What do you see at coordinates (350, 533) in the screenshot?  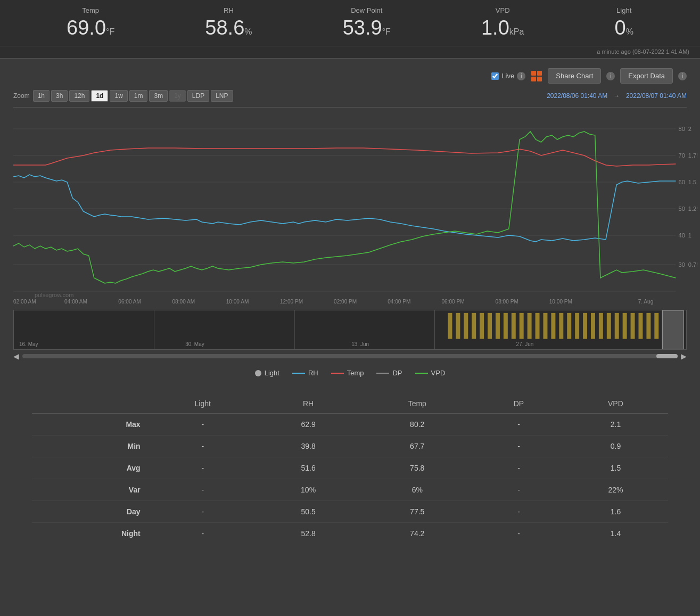 I see `table-row: Night - 52.8 74.2 - 1.4` at bounding box center [350, 533].